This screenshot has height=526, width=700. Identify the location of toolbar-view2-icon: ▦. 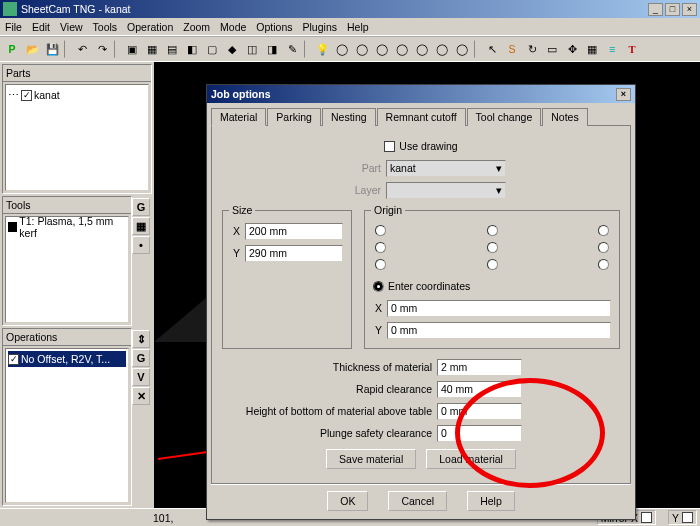
(152, 49).